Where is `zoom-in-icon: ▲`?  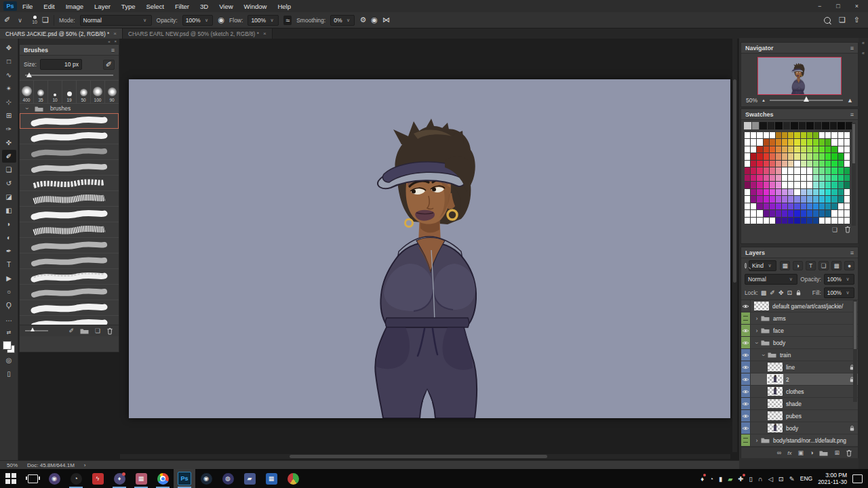 zoom-in-icon: ▲ is located at coordinates (850, 100).